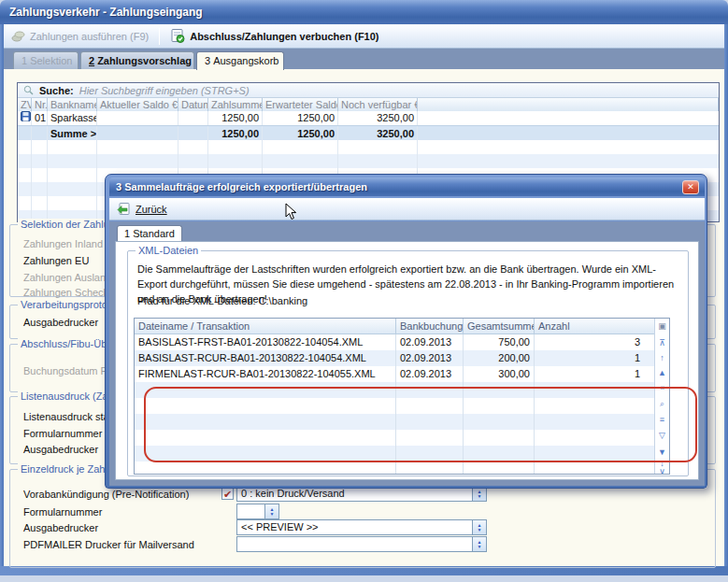 The height and width of the screenshot is (582, 728). Describe the element at coordinates (292, 211) in the screenshot. I see `mouse-cursor` at that location.